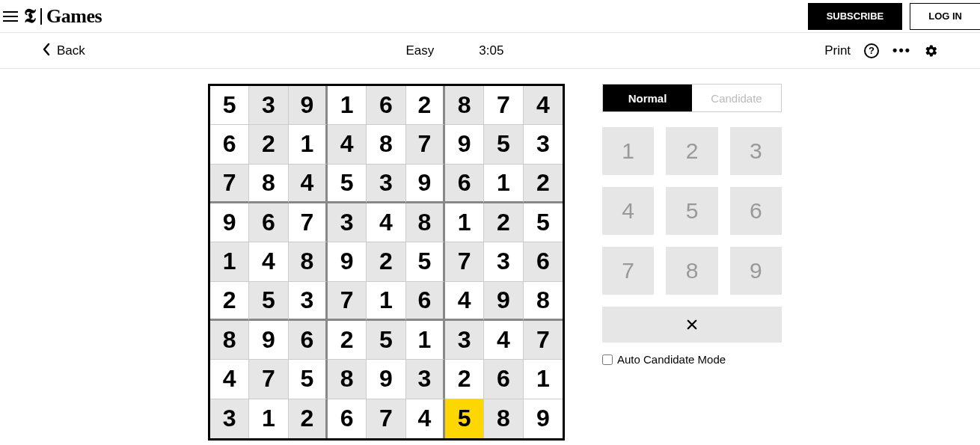 This screenshot has width=980, height=445. What do you see at coordinates (691, 271) in the screenshot?
I see `key-8: 8` at bounding box center [691, 271].